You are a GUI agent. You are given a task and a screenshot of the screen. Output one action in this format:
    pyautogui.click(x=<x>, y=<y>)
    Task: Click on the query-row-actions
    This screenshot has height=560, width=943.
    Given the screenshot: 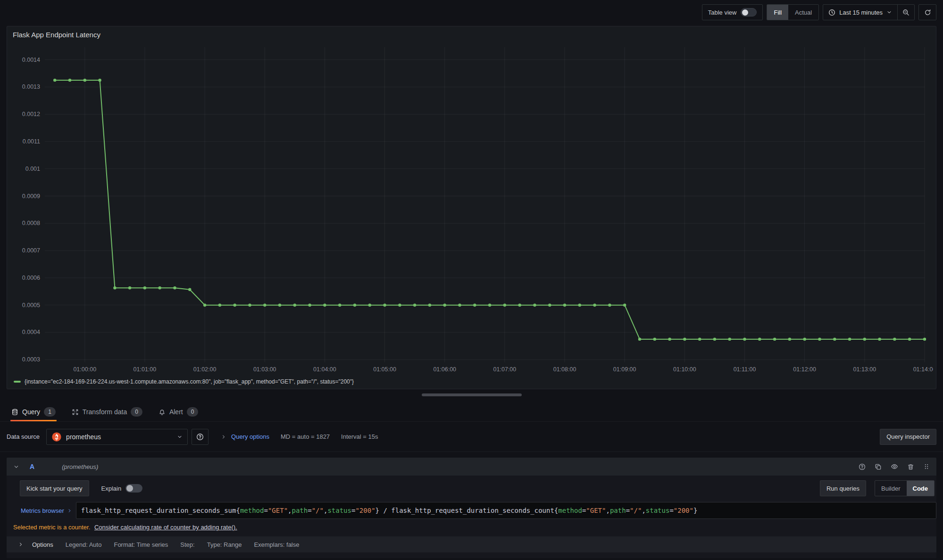 What is the action you would take?
    pyautogui.click(x=894, y=467)
    